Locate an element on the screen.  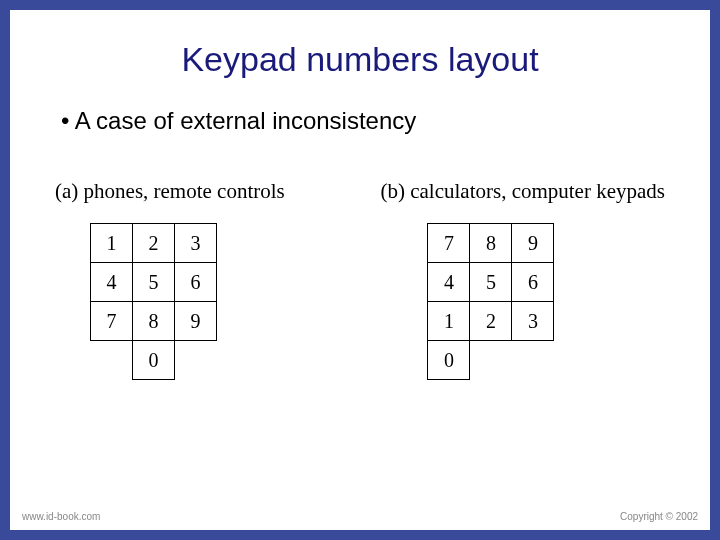
slide-title: Keypad numbers layout is located at coordinates (360, 60).